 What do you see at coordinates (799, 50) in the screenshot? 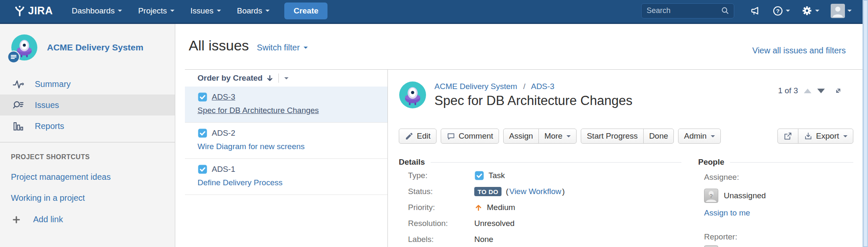
I see `view-all-issues-link: View all issues and filters` at bounding box center [799, 50].